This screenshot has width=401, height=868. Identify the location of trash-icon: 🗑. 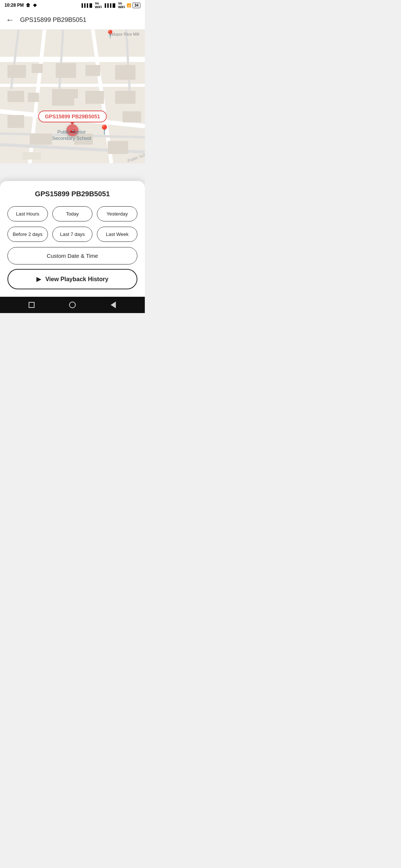
(28, 5).